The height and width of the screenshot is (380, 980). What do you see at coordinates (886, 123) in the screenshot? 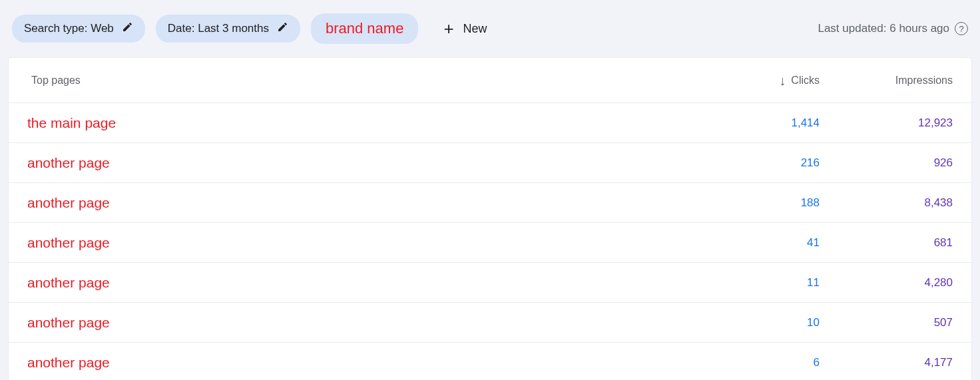
I see `impressions-value: 12,923` at bounding box center [886, 123].